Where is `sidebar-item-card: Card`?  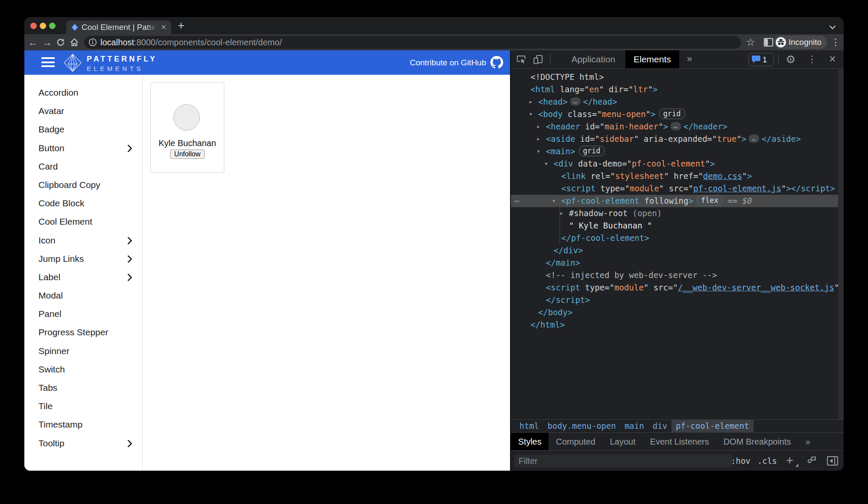 sidebar-item-card: Card is located at coordinates (83, 167).